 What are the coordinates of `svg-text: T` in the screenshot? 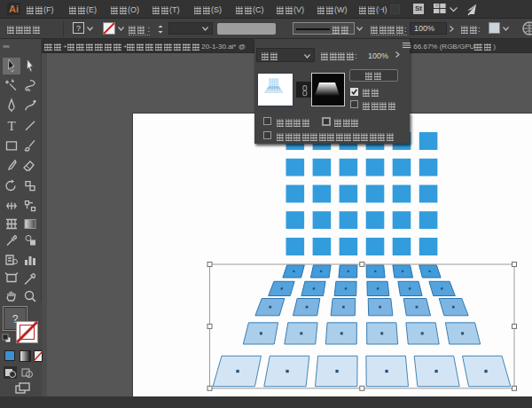 It's located at (11, 126).